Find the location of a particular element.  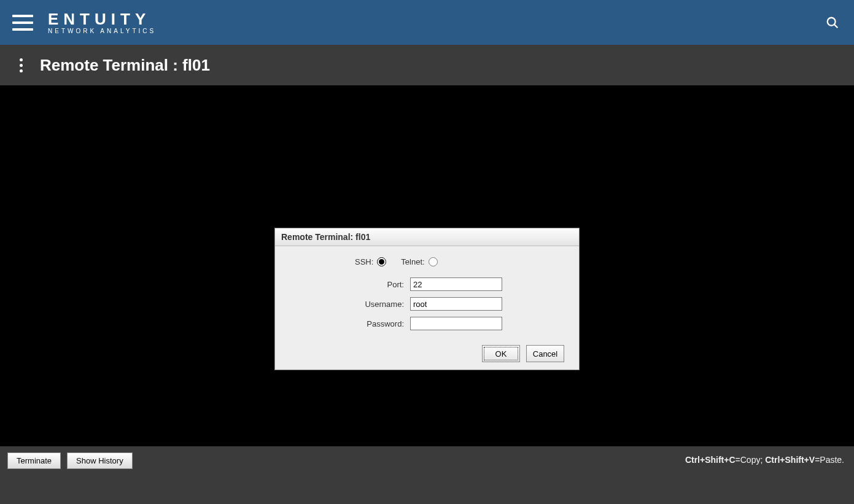

username-row: Username: is located at coordinates (427, 304).